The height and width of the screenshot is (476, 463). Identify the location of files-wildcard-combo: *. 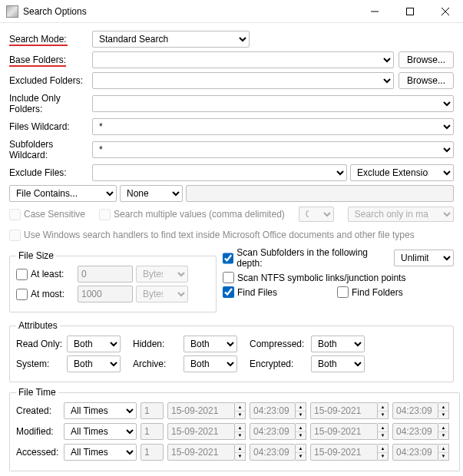
(273, 127).